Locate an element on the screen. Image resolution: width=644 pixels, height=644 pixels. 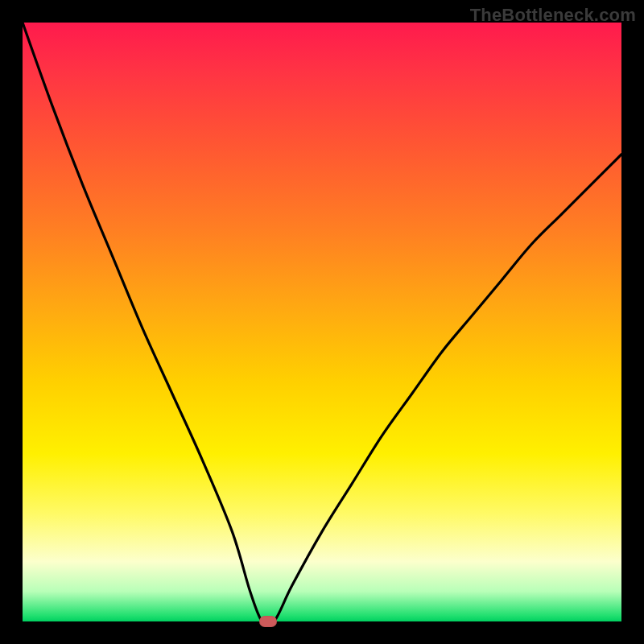
watermark-text: TheBottleneck.com is located at coordinates (553, 15).